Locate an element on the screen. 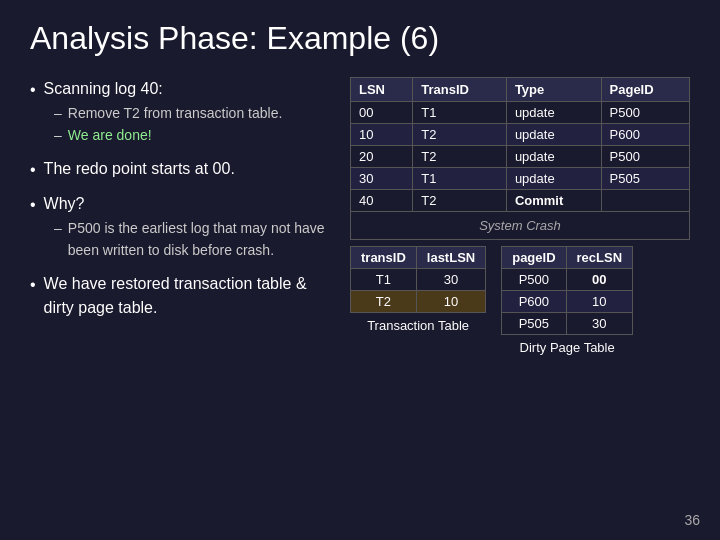 The width and height of the screenshot is (720, 540). log-cell-type-2: update is located at coordinates (554, 157).